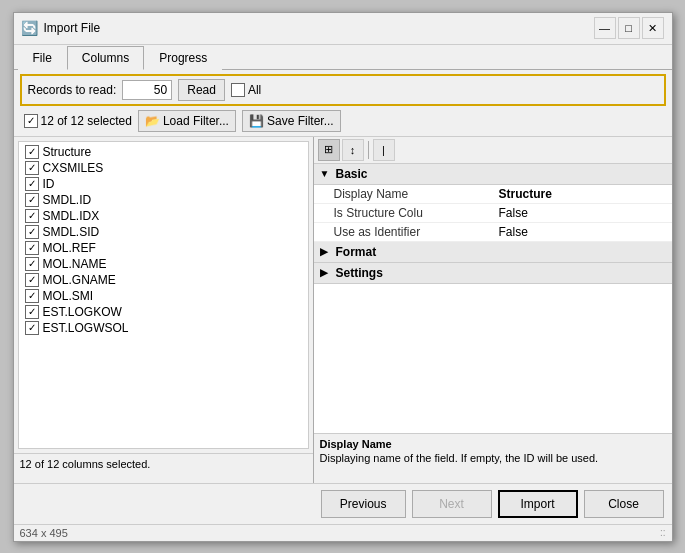 The width and height of the screenshot is (685, 553). What do you see at coordinates (44, 533) in the screenshot?
I see `footer-dimensions: 634 x 495` at bounding box center [44, 533].